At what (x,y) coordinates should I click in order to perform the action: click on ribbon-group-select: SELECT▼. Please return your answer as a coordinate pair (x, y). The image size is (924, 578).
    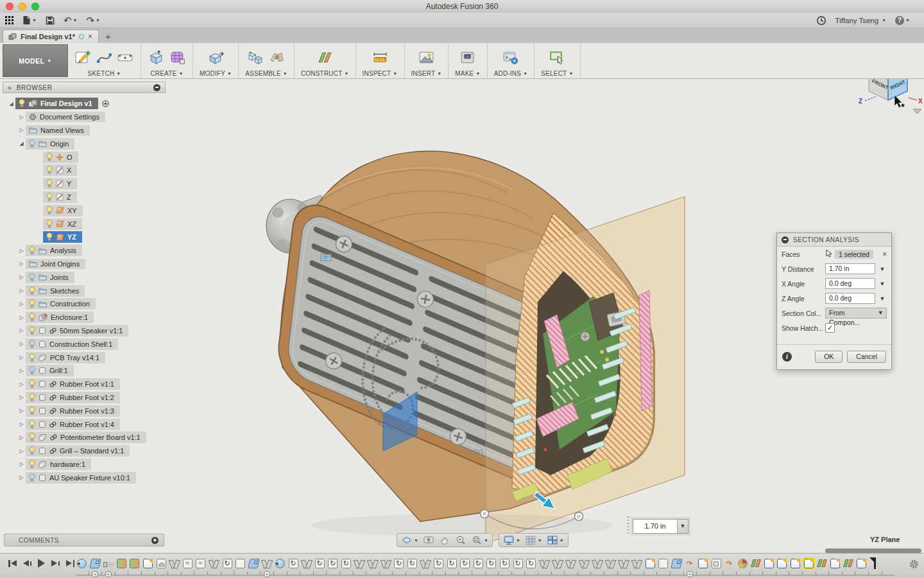
    Looking at the image, I should click on (557, 60).